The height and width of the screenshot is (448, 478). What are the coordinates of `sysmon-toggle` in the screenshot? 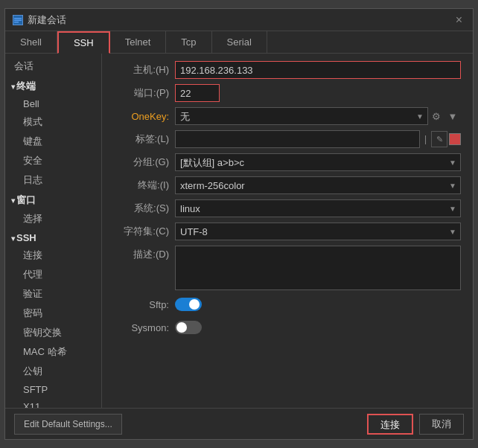 It's located at (188, 327).